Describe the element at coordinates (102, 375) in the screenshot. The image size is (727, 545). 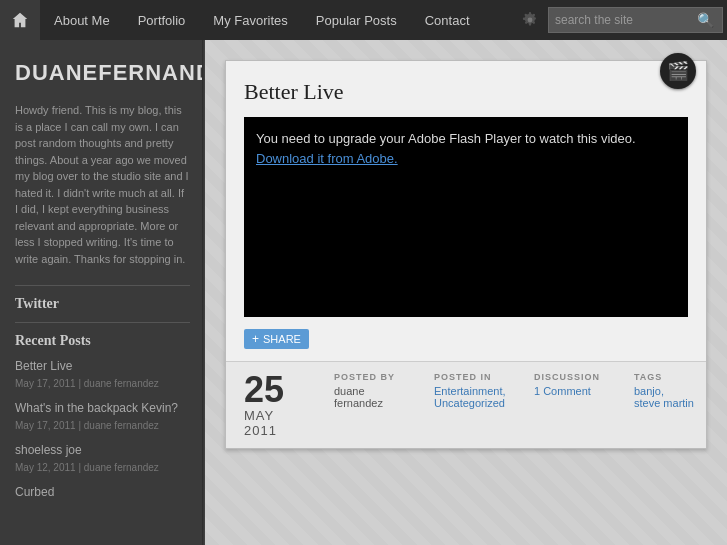
I see `recent-post-0: Better Live May 17, 2011 | duane fernand…` at that location.